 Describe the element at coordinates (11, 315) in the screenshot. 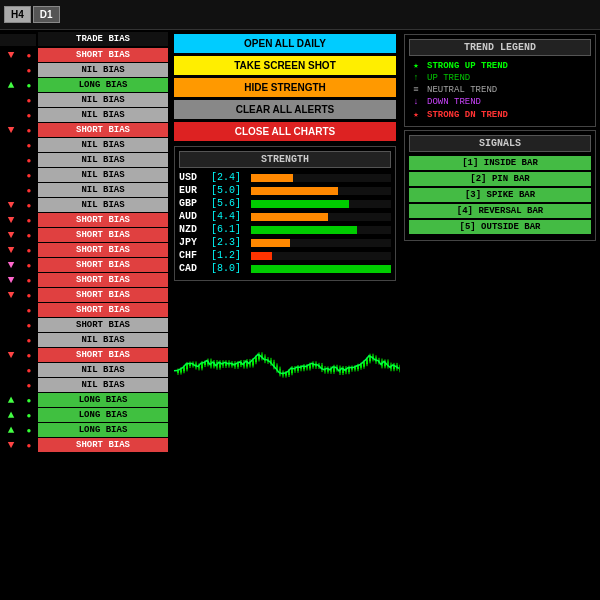

I see `arrow-column: ▼ ▼ ▲ · · ▼ · · · · ▼ ▼ ▼ ▼ ▼ ▼ ▼ · · ·` at that location.